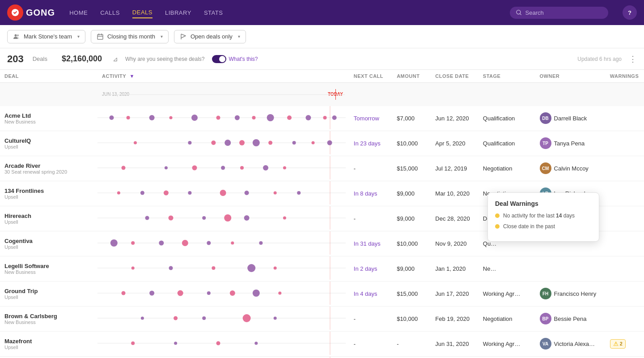 The width and height of the screenshot is (644, 358). Describe the element at coordinates (243, 59) in the screenshot. I see `whats-this-link: What's this?` at that location.